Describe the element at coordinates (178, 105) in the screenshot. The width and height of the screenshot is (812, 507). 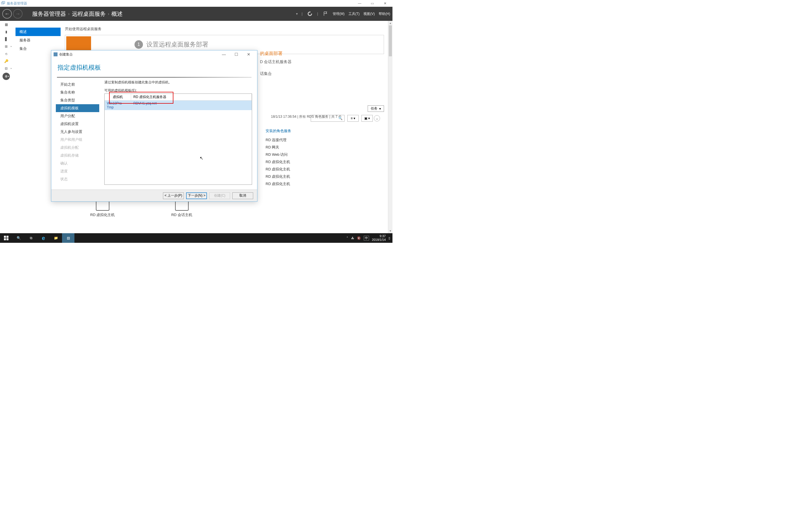
I see `table-row: Win10Pro-Tmp RDVH1.yzq.net` at that location.